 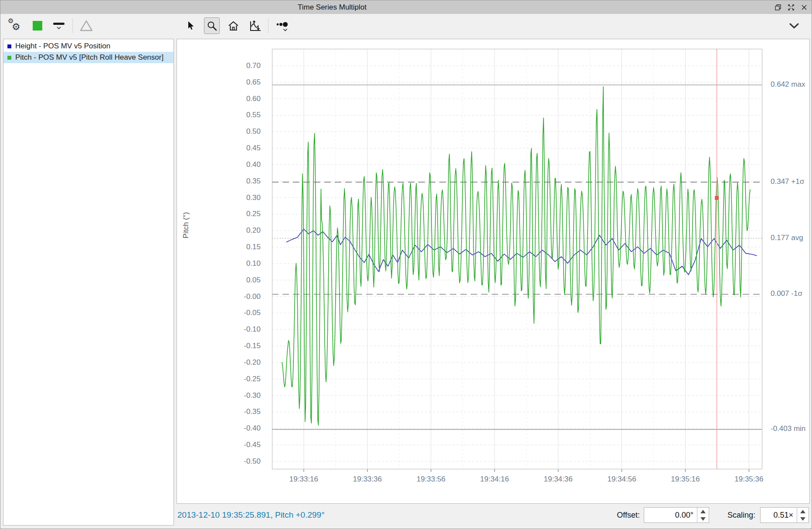 I want to click on settings-gears-icon: ⚙⚙, so click(x=15, y=26).